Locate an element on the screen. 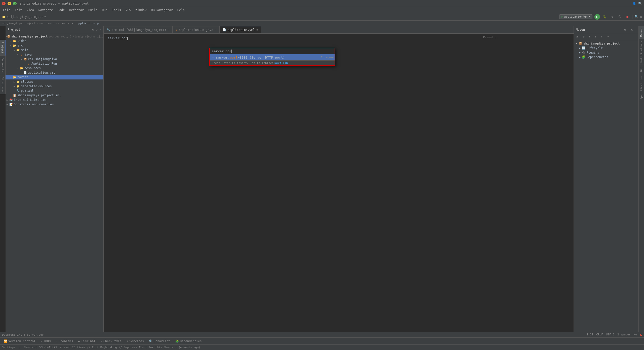 The width and height of the screenshot is (644, 350). maximize-button: □ is located at coordinates (15, 4).